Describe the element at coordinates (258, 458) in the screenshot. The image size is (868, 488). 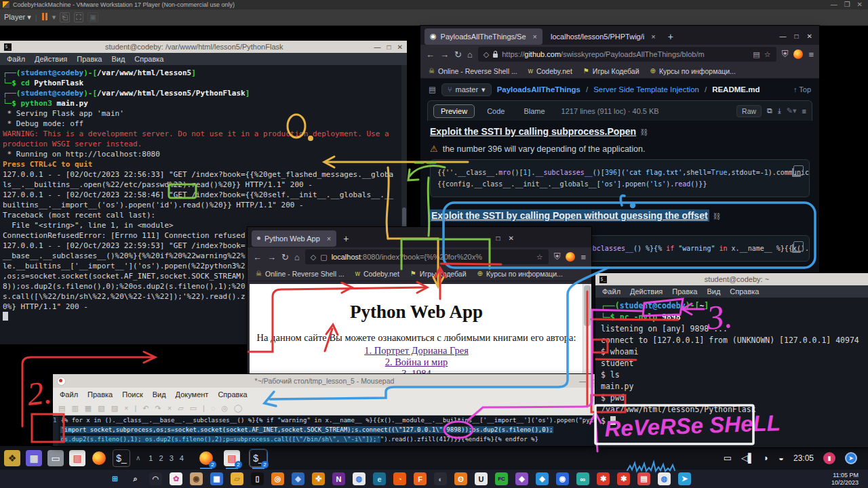
I see `terminal-running: $_2` at that location.